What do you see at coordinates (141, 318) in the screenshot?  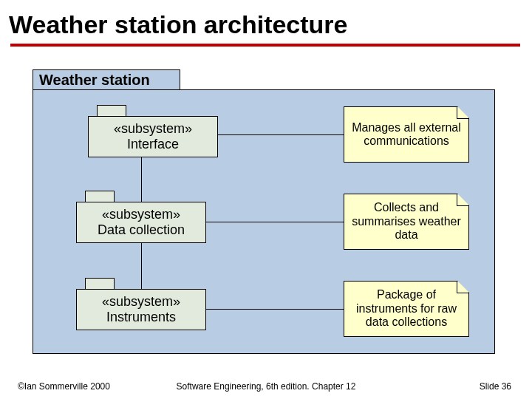 I see `subsystem-name: Instruments` at bounding box center [141, 318].